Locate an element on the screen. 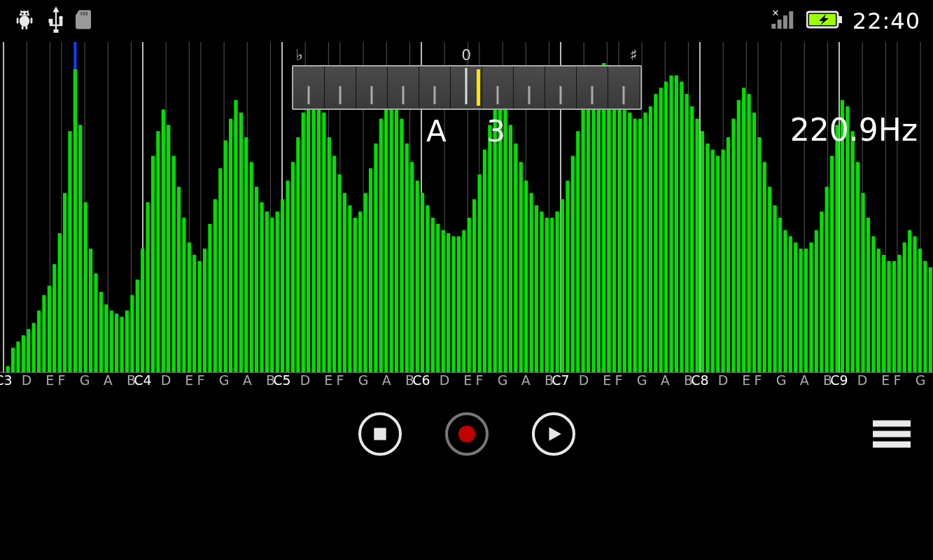 Image resolution: width=933 pixels, height=560 pixels. hamburger-icon is located at coordinates (892, 424).